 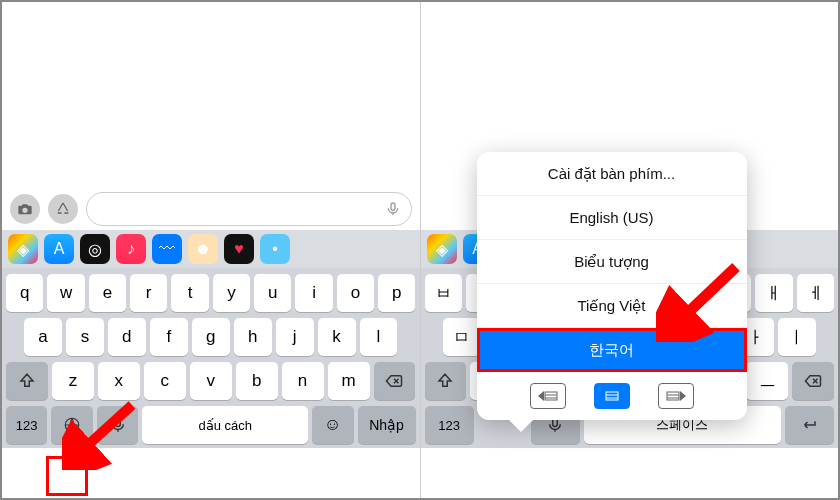 What do you see at coordinates (25, 209) in the screenshot?
I see `camera-icon` at bounding box center [25, 209].